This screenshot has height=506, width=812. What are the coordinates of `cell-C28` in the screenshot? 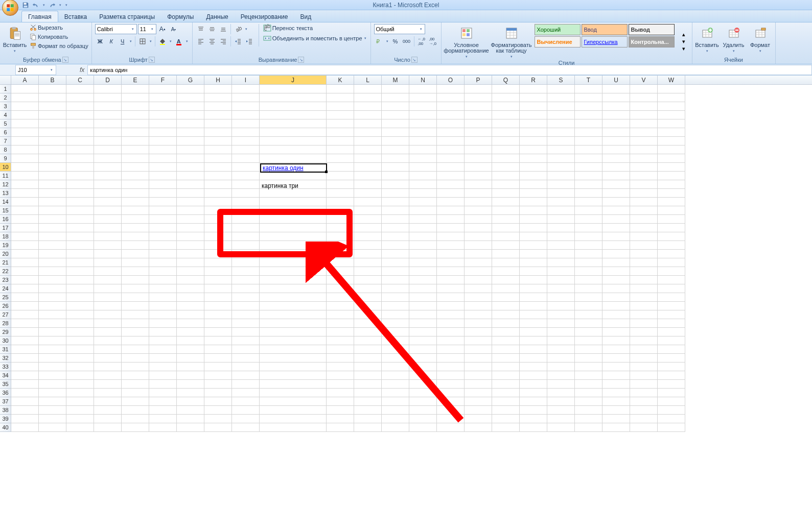 It's located at (80, 324).